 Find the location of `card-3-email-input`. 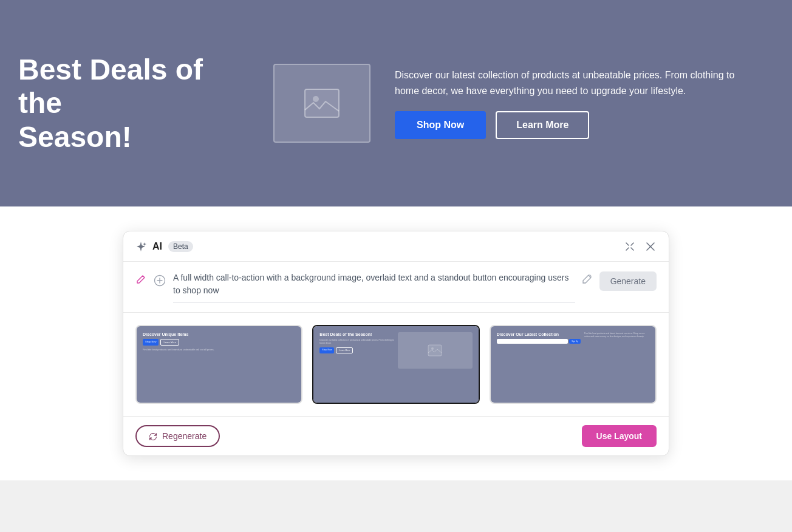

card-3-email-input is located at coordinates (533, 341).